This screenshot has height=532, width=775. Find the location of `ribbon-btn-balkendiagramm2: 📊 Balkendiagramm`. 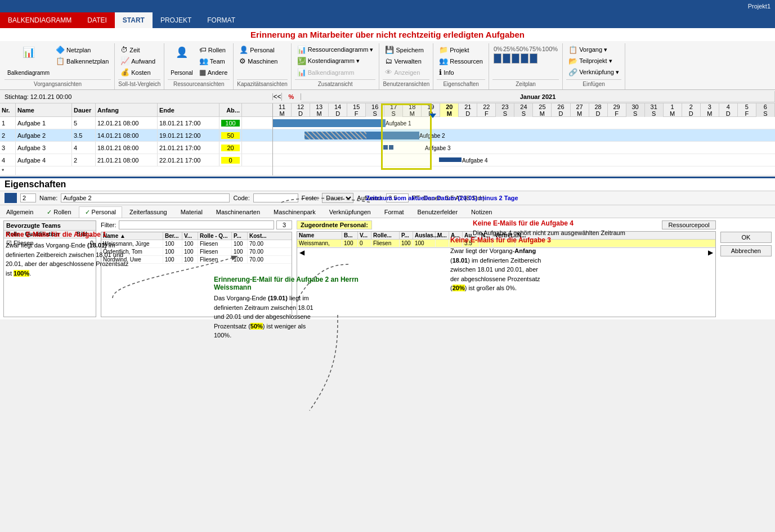

ribbon-btn-balkendiagramm2: 📊 Balkendiagramm is located at coordinates (335, 72).